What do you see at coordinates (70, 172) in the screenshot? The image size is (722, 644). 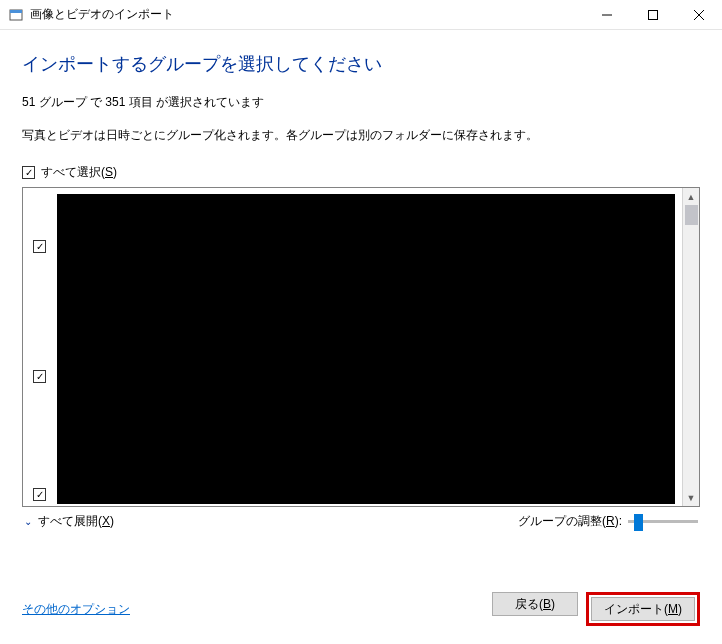 I see `select-all-checkbox: すべて選択(S)` at bounding box center [70, 172].